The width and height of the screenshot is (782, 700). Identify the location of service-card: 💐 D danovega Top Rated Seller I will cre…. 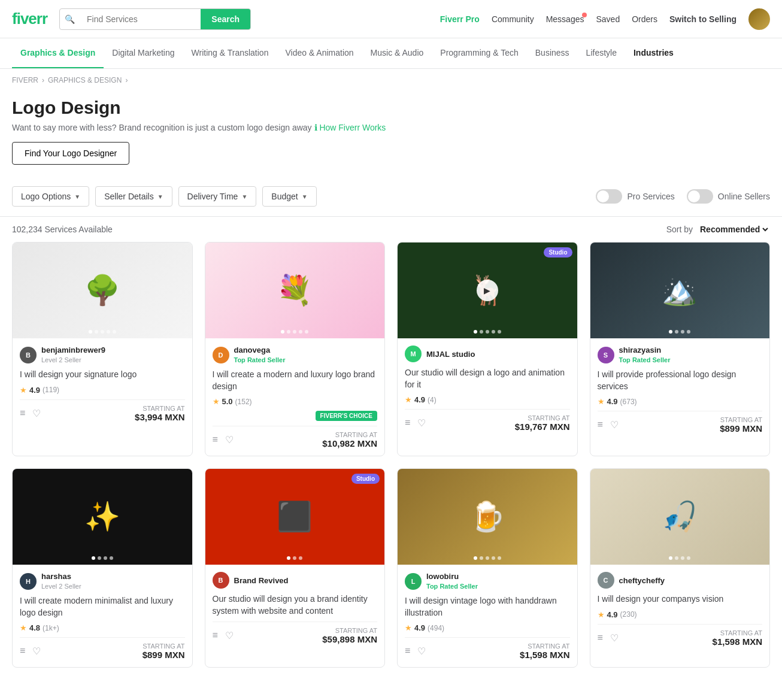
(295, 349).